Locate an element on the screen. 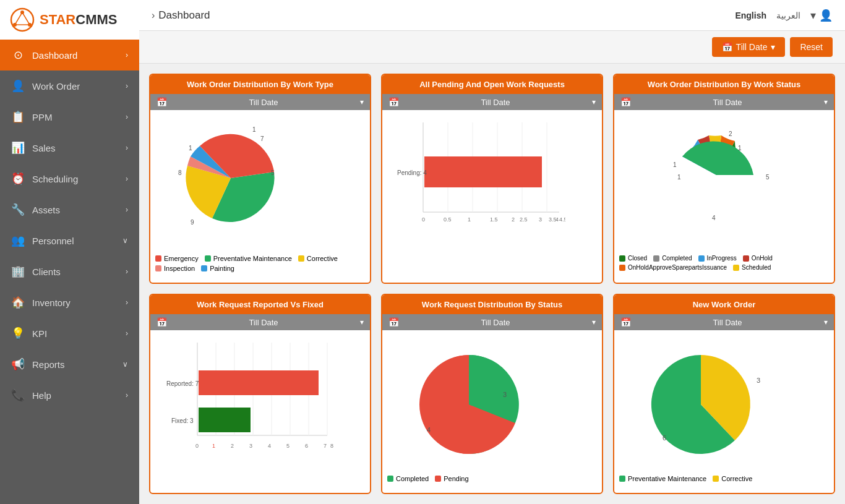 This screenshot has width=845, height=504. svg-text: Pending: 4 is located at coordinates (412, 173).